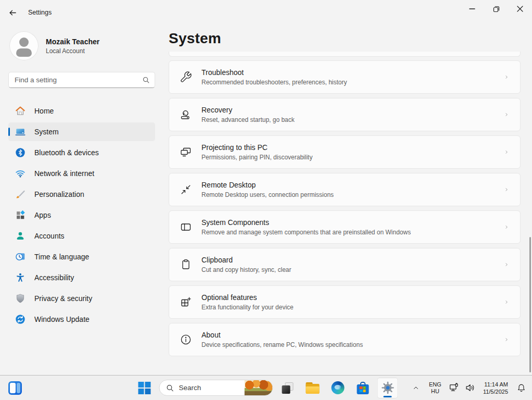  What do you see at coordinates (520, 9) in the screenshot?
I see `close-button` at bounding box center [520, 9].